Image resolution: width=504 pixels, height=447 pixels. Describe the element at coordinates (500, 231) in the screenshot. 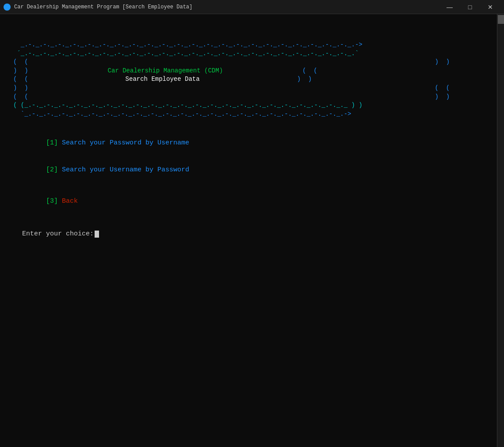

I see `scrollbar` at that location.